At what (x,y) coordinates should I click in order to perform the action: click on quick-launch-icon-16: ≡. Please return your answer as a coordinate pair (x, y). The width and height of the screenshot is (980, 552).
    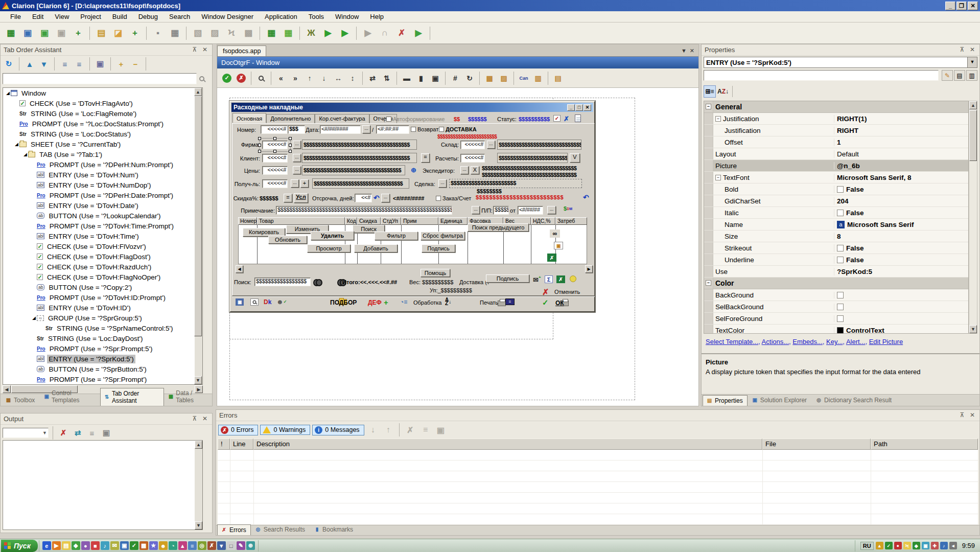
    Looking at the image, I should click on (192, 546).